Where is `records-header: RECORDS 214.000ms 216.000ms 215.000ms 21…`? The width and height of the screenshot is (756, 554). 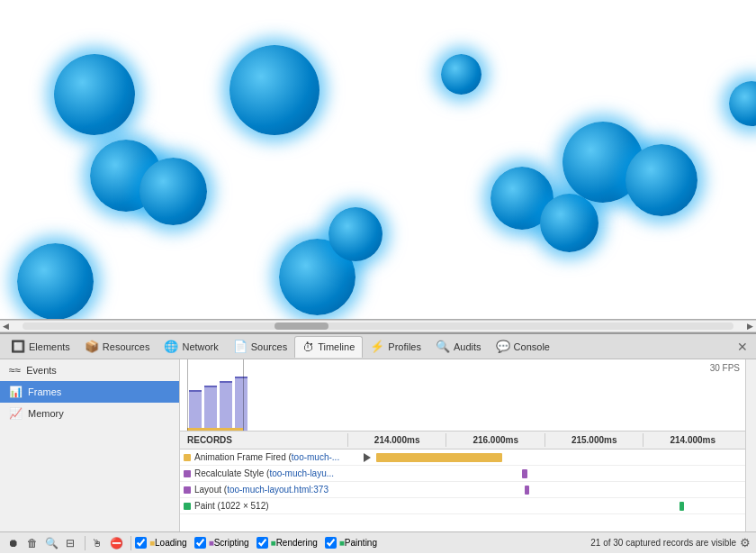
records-header: RECORDS 214.000ms 216.000ms 215.000ms 21… is located at coordinates (463, 440).